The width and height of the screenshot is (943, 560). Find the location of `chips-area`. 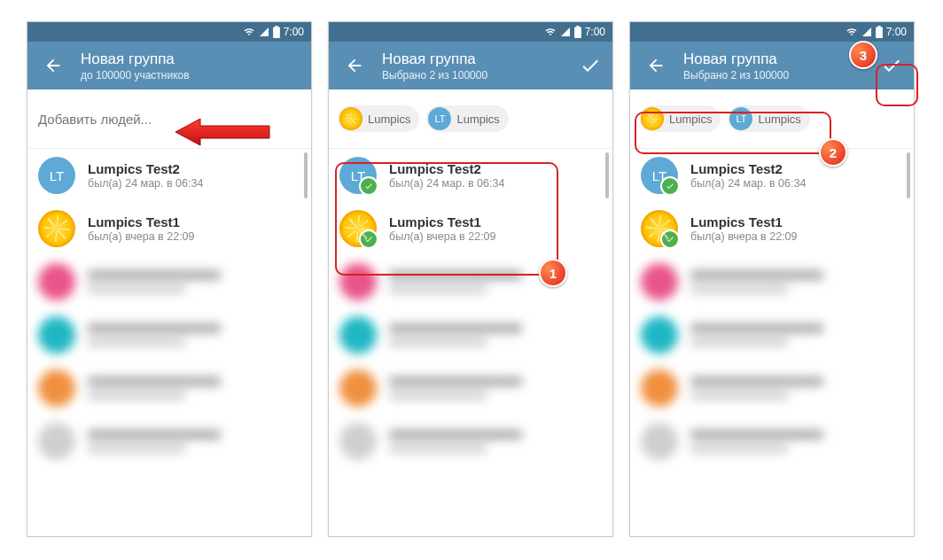

chips-area is located at coordinates (169, 119).